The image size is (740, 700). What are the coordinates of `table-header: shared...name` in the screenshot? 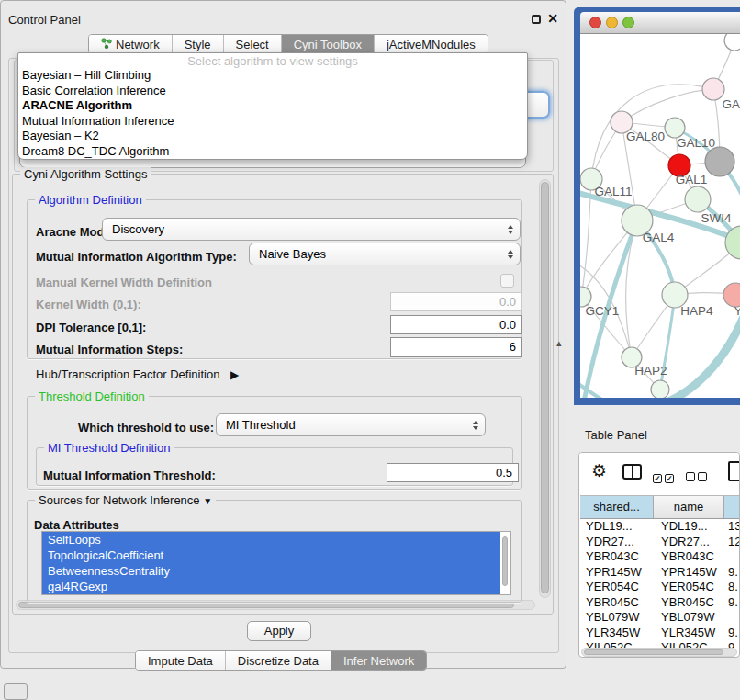 It's located at (660, 507).